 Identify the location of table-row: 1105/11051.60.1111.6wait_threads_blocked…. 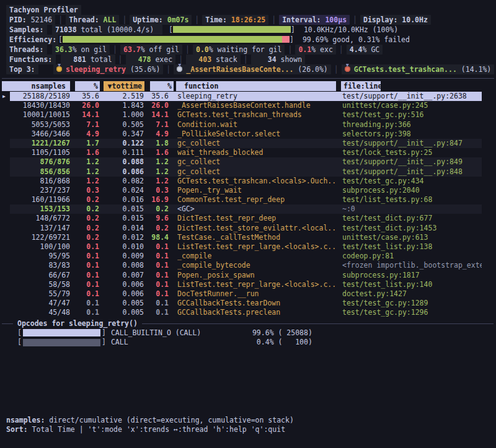
(248, 152).